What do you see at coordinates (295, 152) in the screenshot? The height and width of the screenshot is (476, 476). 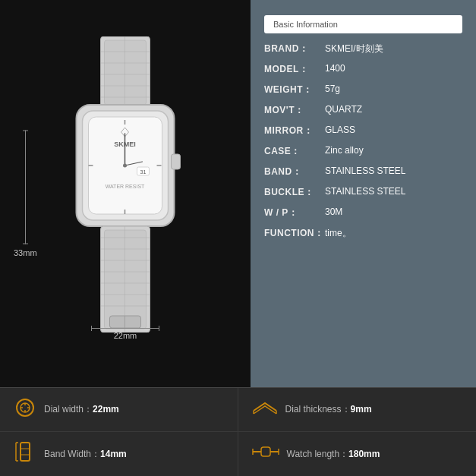 I see `spec-label-case: CASE：` at bounding box center [295, 152].